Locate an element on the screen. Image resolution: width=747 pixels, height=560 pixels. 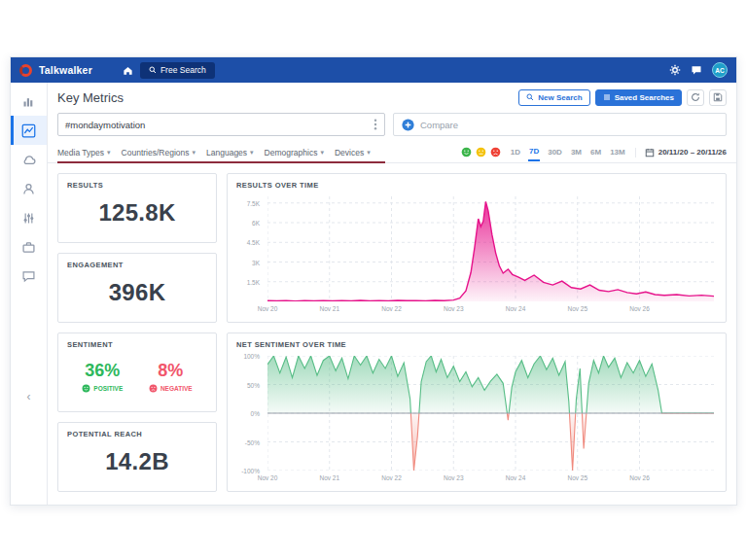
date-range-picker: 20/11/20 – 20/11/26 is located at coordinates (681, 153).